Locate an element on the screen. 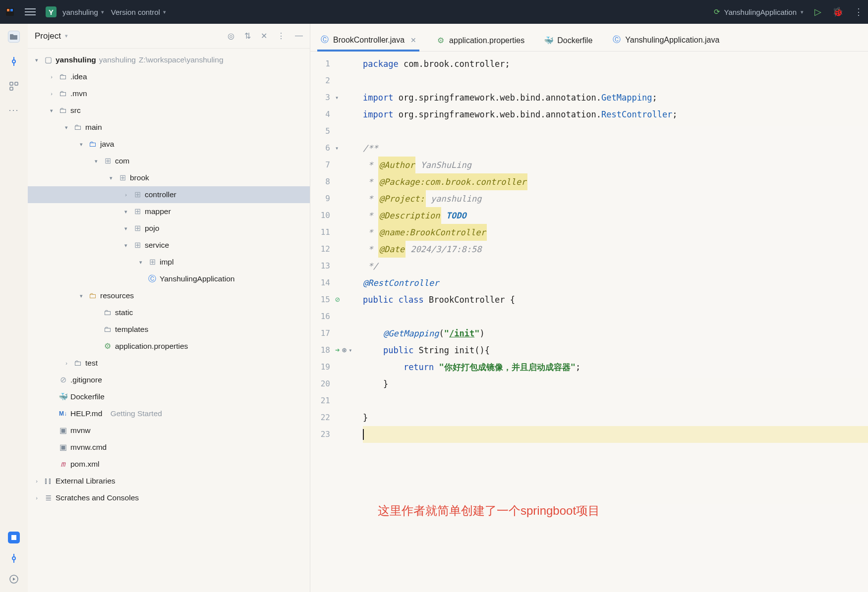 This screenshot has height=592, width=868. panel-options-button: ⋮ is located at coordinates (281, 36).